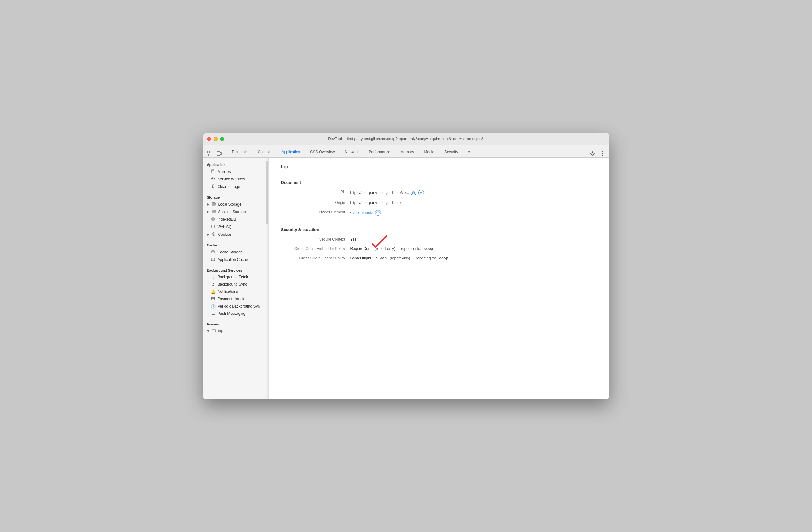  I want to click on cookies-label: Cookies, so click(225, 234).